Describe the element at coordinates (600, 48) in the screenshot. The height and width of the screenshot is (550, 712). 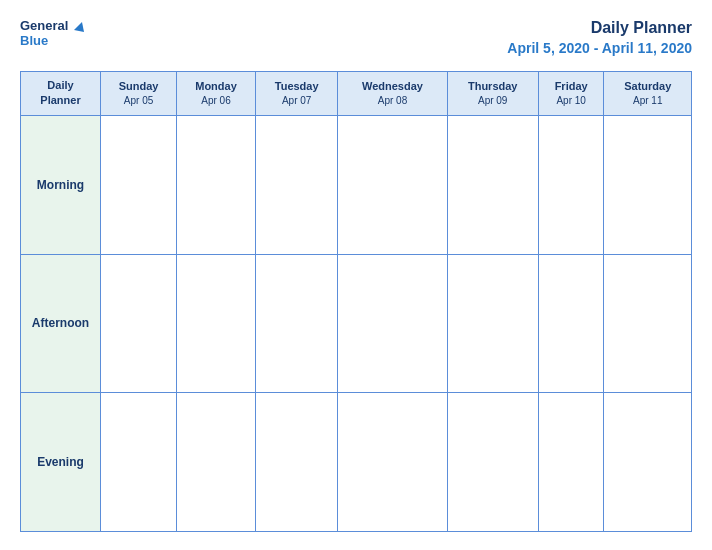
I see `planner-dates: April 5, 2020 - April 11, 2020` at that location.